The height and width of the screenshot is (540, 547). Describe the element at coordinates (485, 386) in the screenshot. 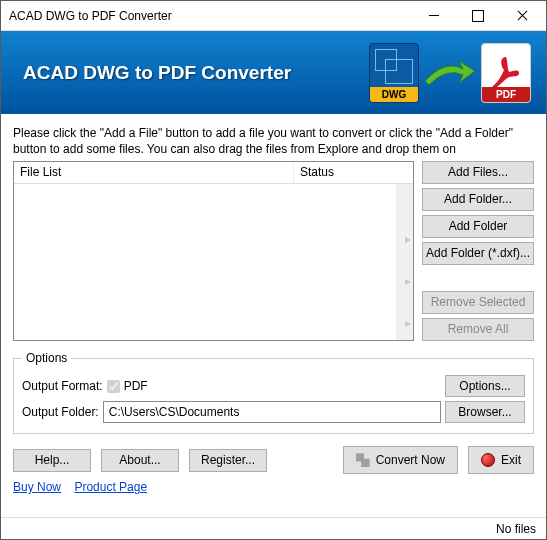

I see `options-button: Options...` at that location.